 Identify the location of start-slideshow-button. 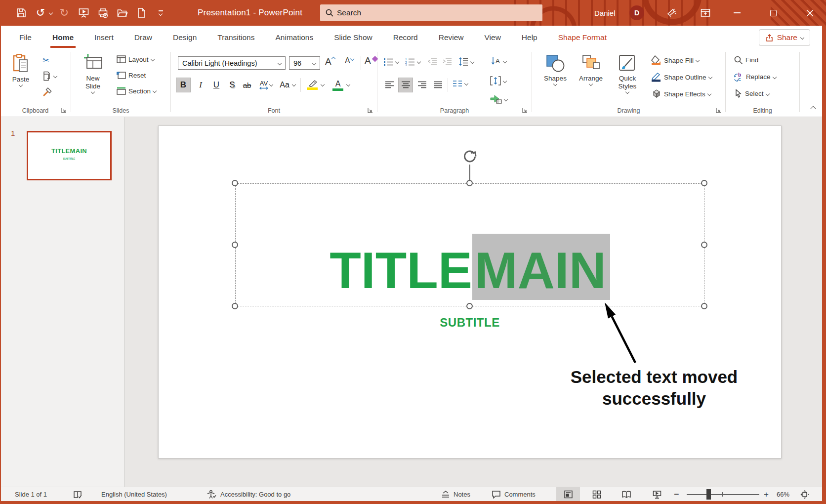
(83, 13).